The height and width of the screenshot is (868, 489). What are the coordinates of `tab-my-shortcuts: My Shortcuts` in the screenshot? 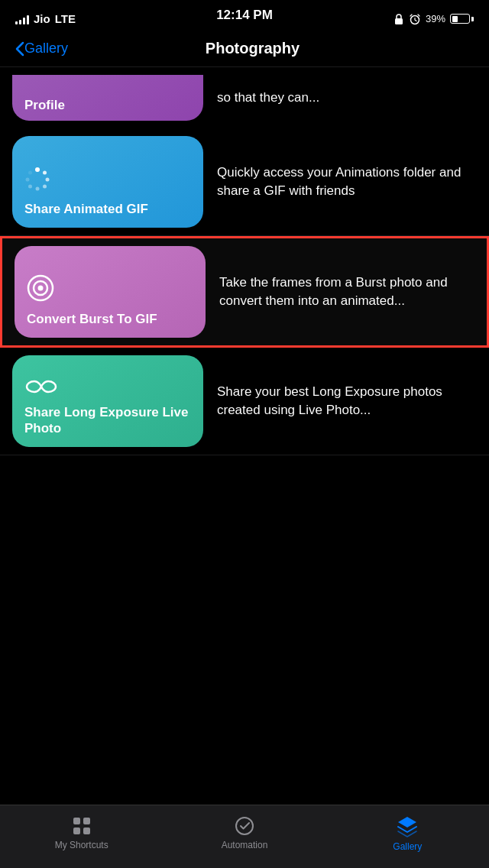 It's located at (82, 833).